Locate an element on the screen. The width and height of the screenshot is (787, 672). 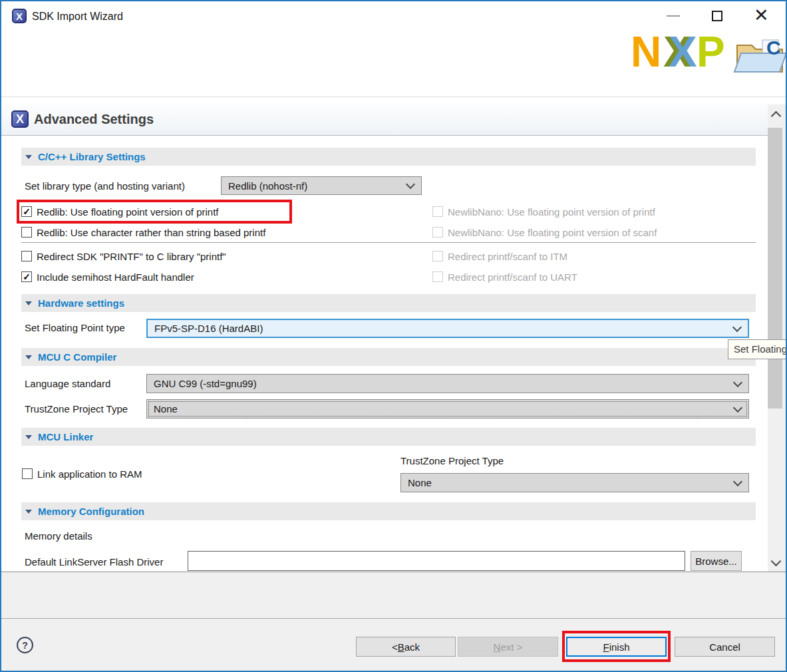
flash-driver-input is located at coordinates (436, 561).